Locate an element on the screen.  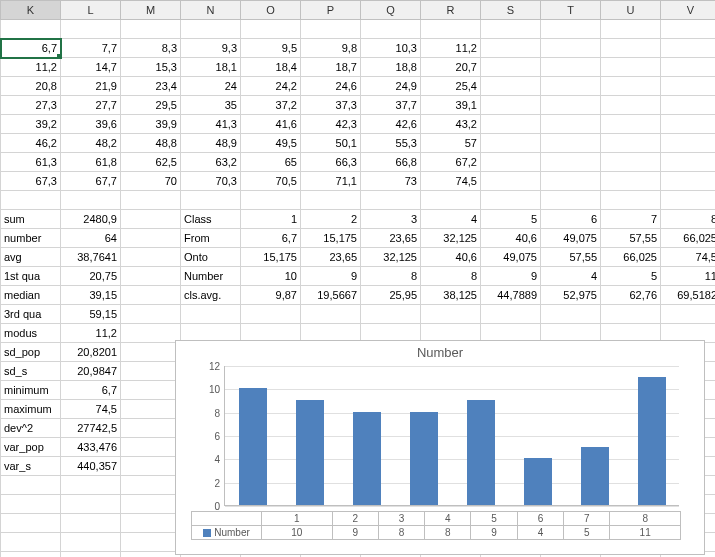
cell: 48,2 is located at coordinates (91, 144).